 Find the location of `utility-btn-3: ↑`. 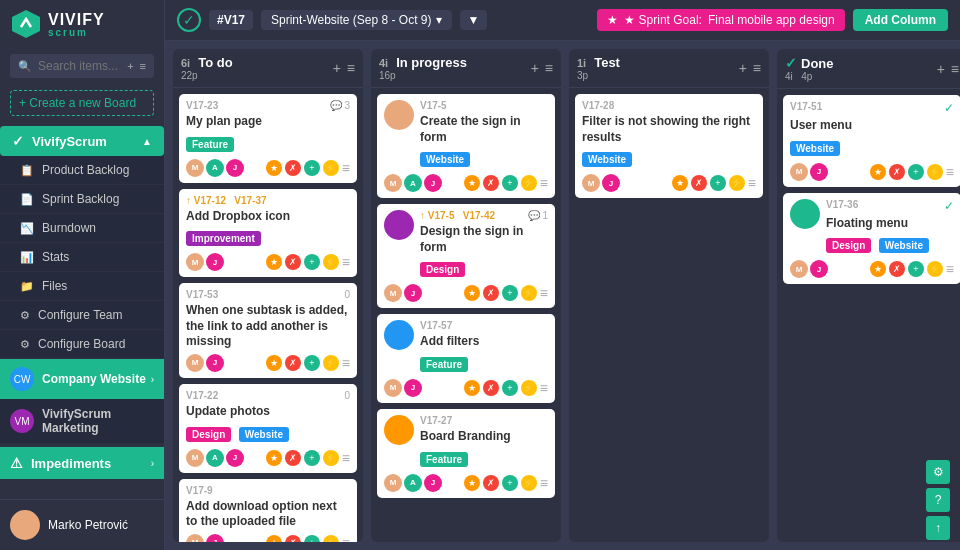

utility-btn-3: ↑ is located at coordinates (938, 528).